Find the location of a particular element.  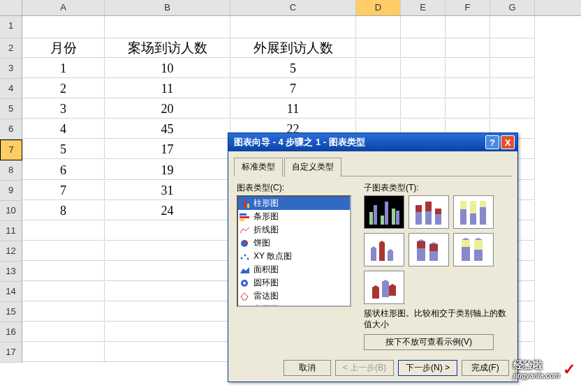

cell: 4 is located at coordinates (64, 129).